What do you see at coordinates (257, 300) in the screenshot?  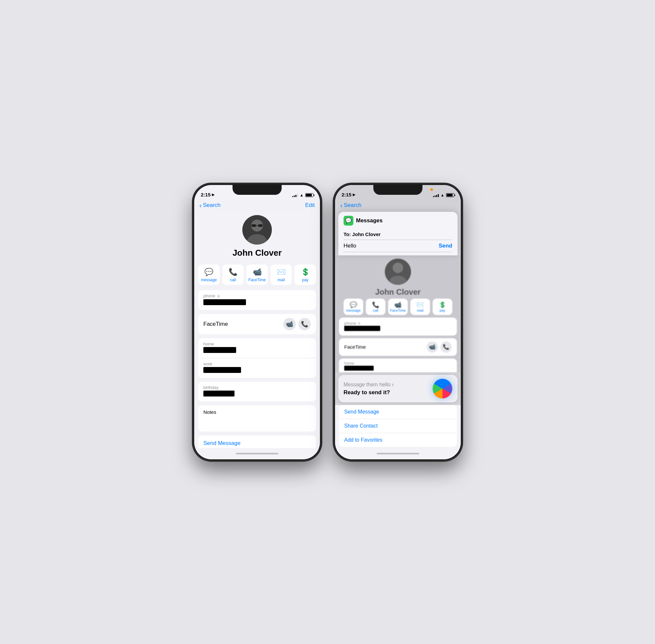 I see `phone-row: phone ★` at bounding box center [257, 300].